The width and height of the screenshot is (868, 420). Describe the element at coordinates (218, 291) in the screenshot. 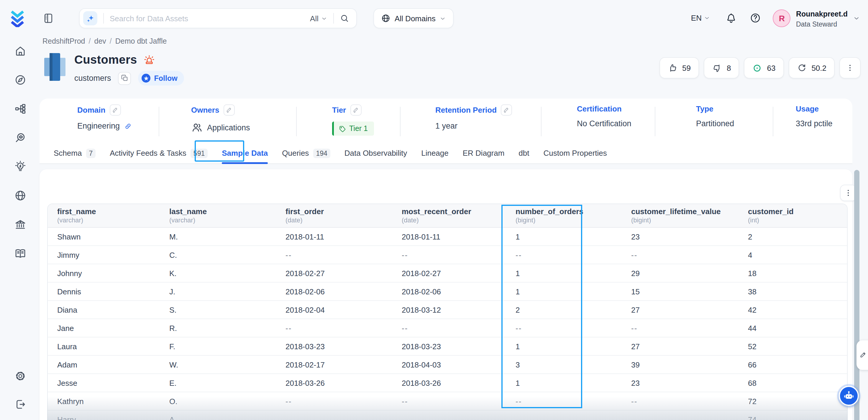

I see `table-cell: J.` at that location.